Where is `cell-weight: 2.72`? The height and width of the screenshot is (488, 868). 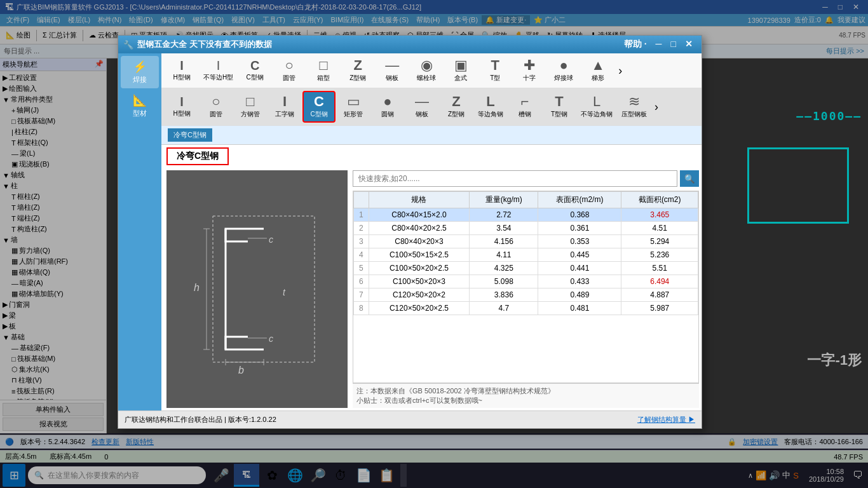
cell-weight: 2.72 is located at coordinates (504, 215).